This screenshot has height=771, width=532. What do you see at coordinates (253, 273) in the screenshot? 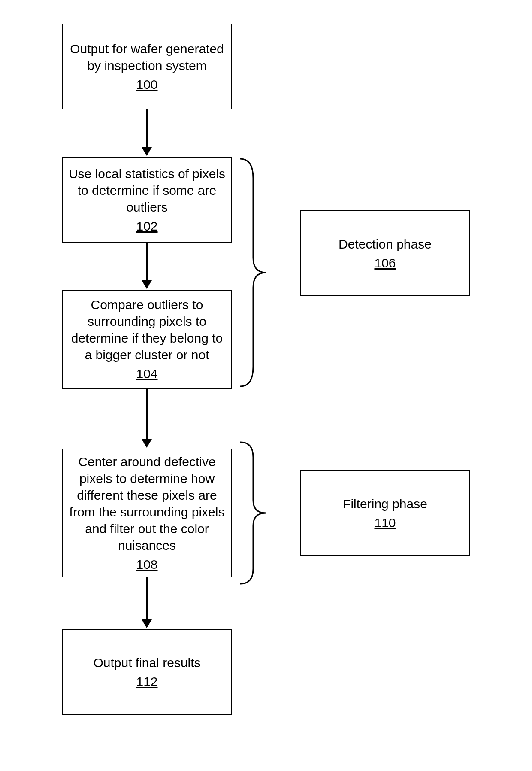
I see `brace-detection` at bounding box center [253, 273].